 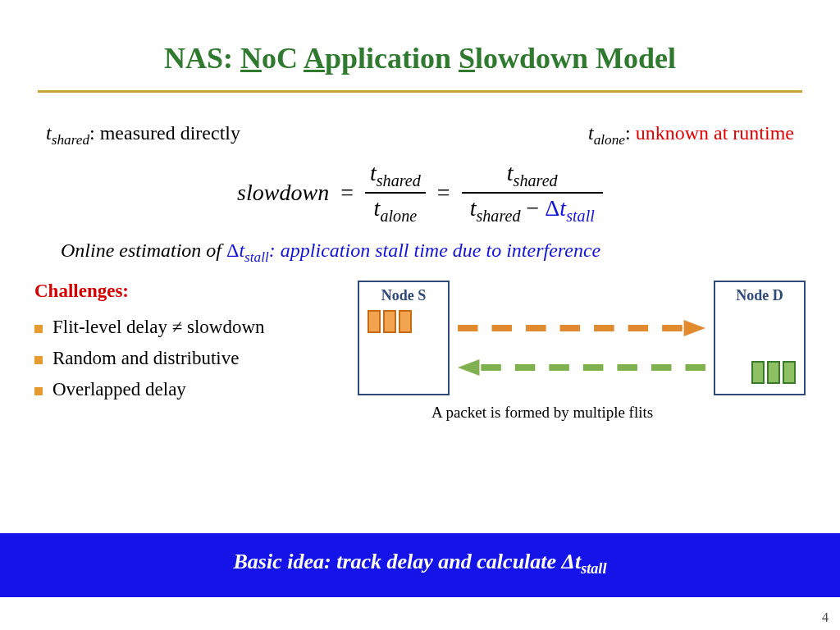 I want to click on fraction-2: tshared tshared − Δtstall, so click(x=532, y=193).